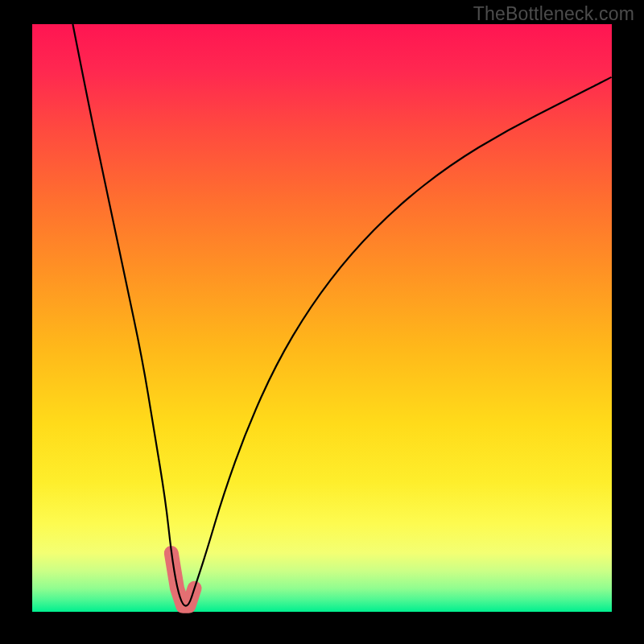 This screenshot has width=644, height=644. Describe the element at coordinates (554, 14) in the screenshot. I see `watermark-text: TheBottleneck.com` at that location.